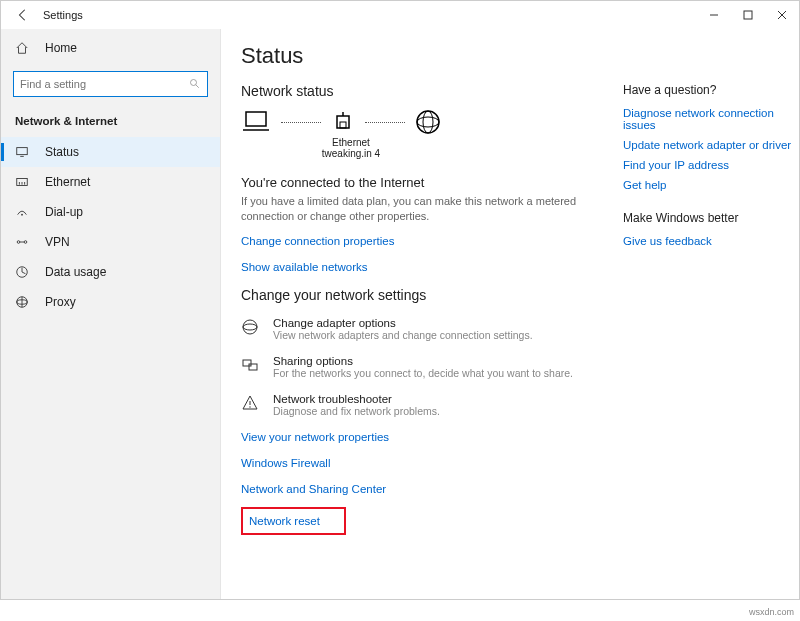 This screenshot has width=800, height=621. What do you see at coordinates (417, 91) in the screenshot?
I see `network-status-heading: Network status` at bounding box center [417, 91].